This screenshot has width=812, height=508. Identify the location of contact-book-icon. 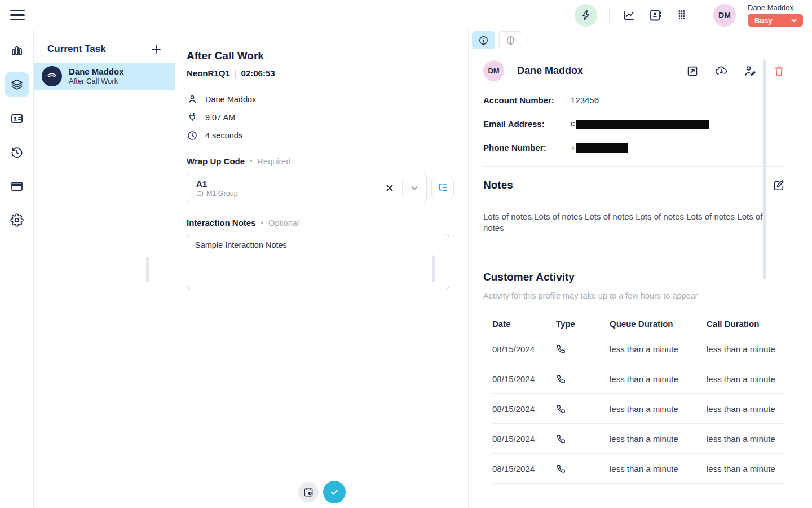
(655, 15).